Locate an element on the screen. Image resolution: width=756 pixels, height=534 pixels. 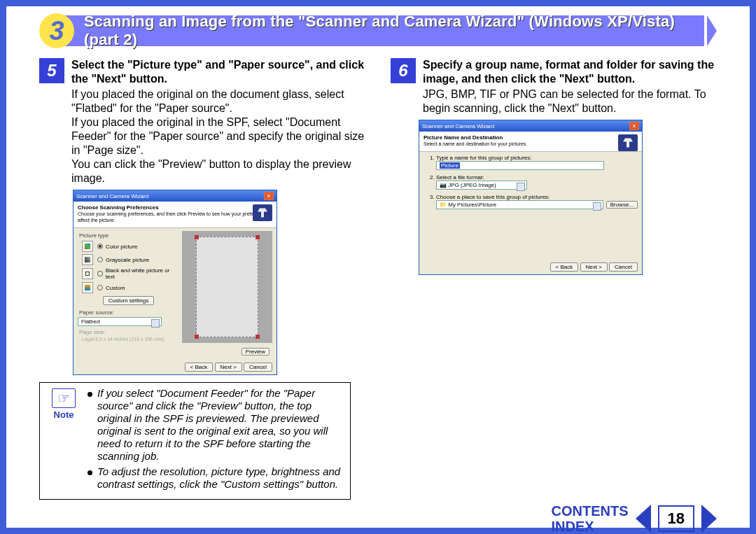
note-bullet: If you select "Document Feeder" for the … is located at coordinates (216, 425).